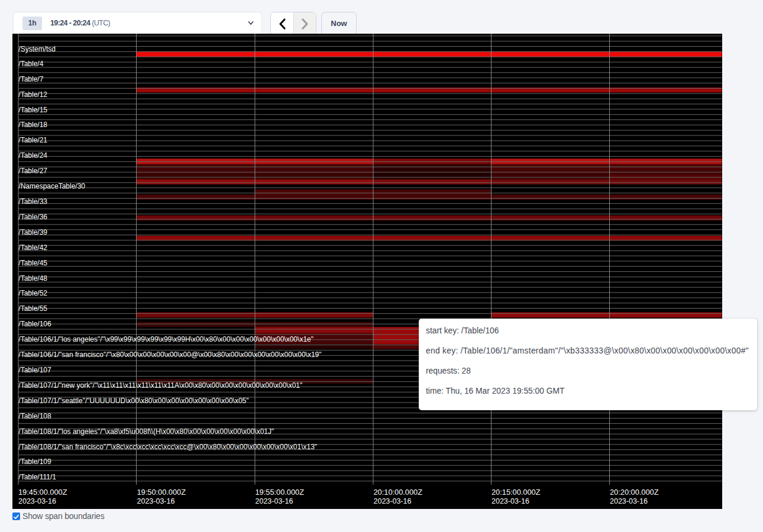 The image size is (763, 532). I want to click on svg-text: 20:10:00.000Z, so click(399, 492).